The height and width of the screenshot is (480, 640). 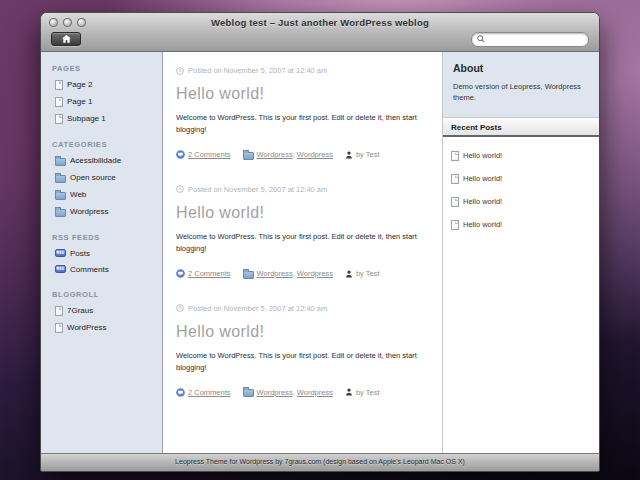 I want to click on home-button, so click(x=66, y=39).